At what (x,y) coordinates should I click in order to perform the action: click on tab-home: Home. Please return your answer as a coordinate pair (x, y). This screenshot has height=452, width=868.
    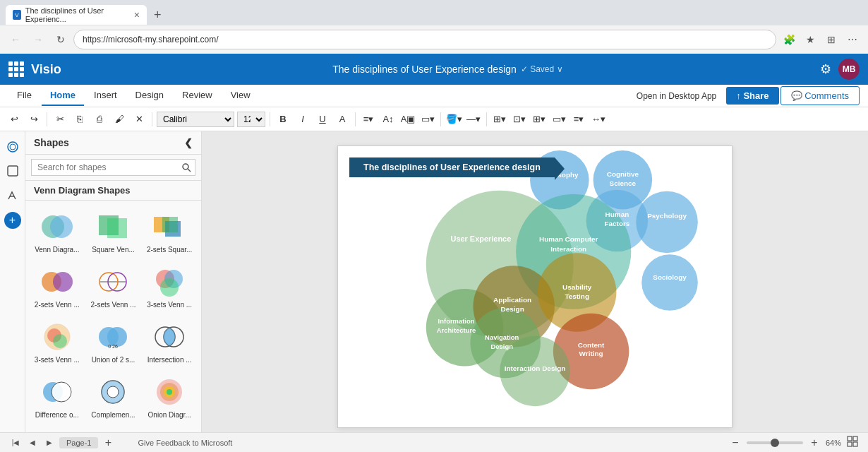
    Looking at the image, I should click on (63, 96).